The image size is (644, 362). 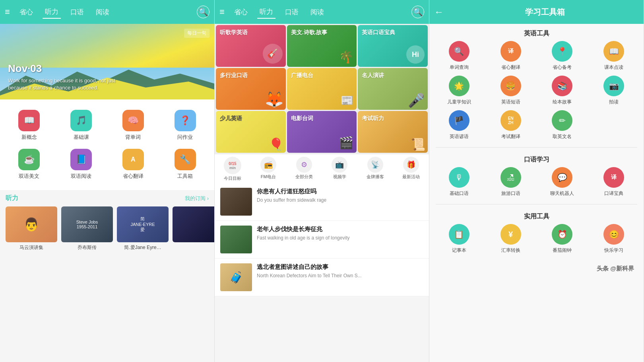 I want to click on tool-icon-beikao: 📍, so click(x=562, y=51).